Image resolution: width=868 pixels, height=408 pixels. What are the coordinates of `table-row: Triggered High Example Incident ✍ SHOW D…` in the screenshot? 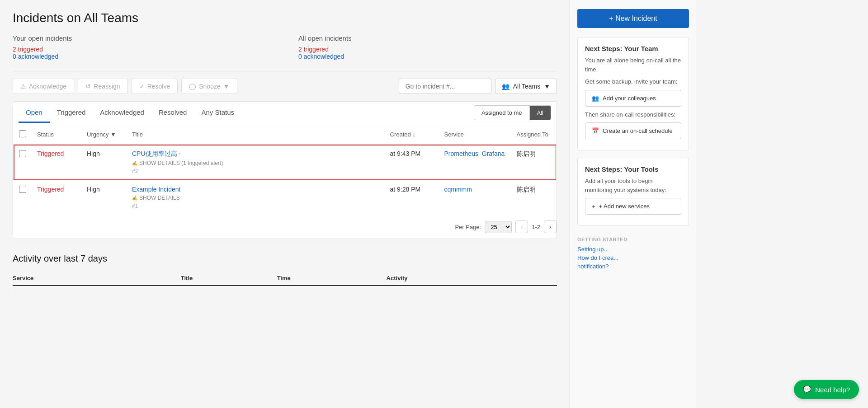 It's located at (285, 198).